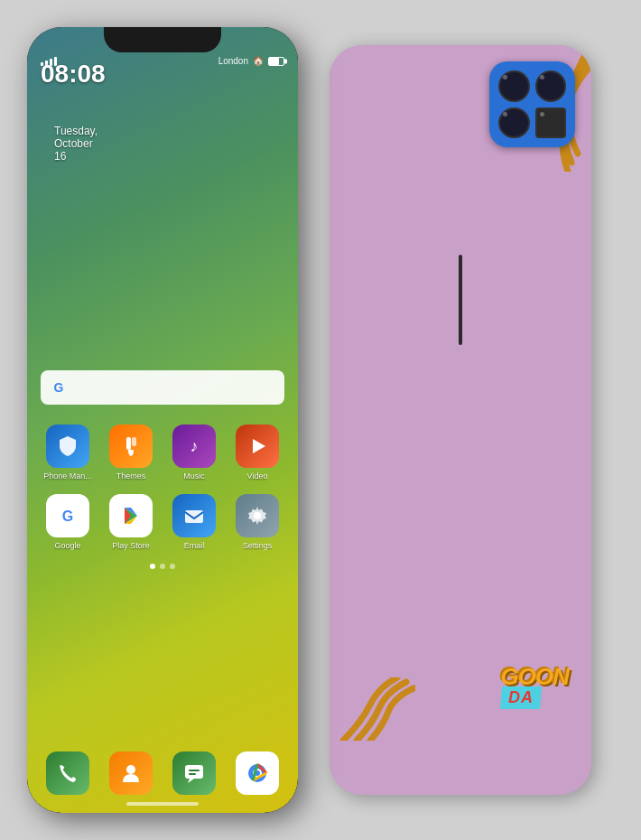 This screenshot has width=641, height=840. Describe the element at coordinates (375, 709) in the screenshot. I see `swoosh-bottom-icon` at that location.